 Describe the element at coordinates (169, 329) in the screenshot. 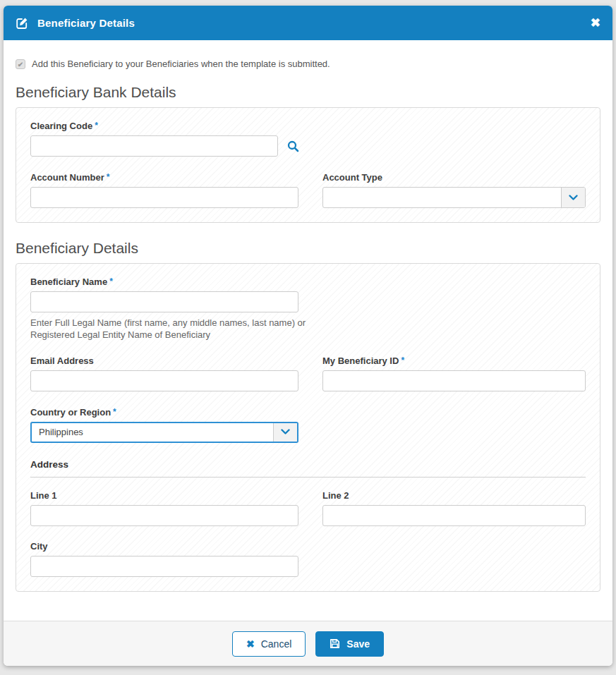

I see `beneficiary-name-helper-text: Enter Full Legal Name (first name, any m…` at that location.